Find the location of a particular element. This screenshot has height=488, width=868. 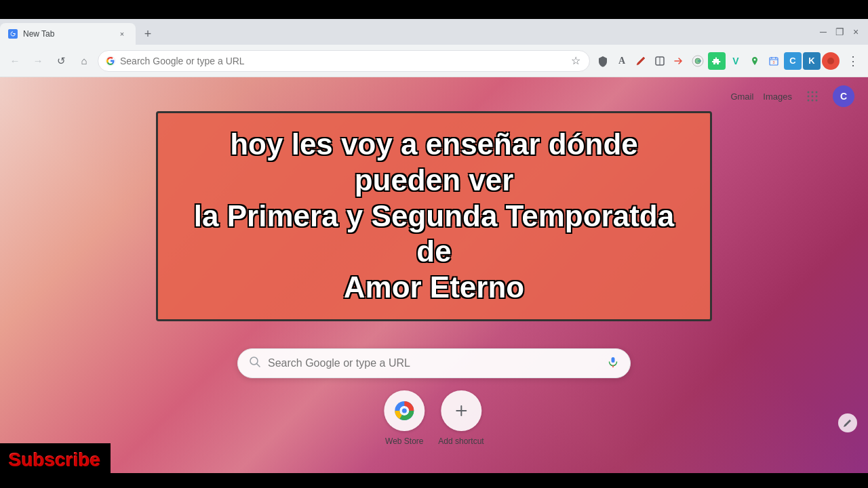

search-container is located at coordinates (434, 363).